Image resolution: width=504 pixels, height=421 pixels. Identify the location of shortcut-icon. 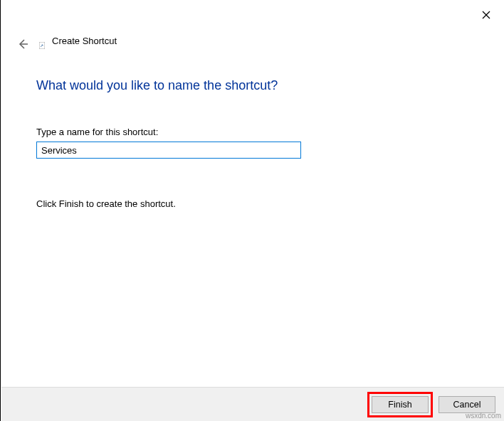
(42, 43).